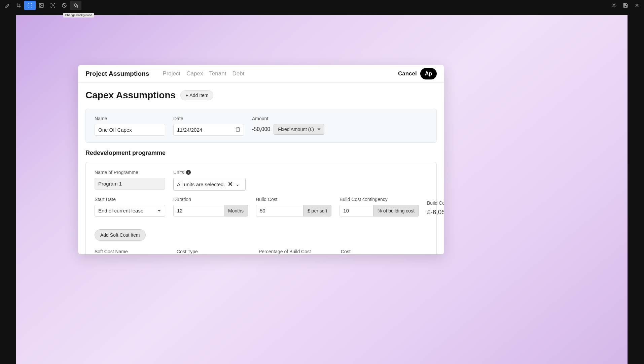 The width and height of the screenshot is (644, 364). Describe the element at coordinates (366, 252) in the screenshot. I see `soft-cost-cost-header: Cost` at that location.